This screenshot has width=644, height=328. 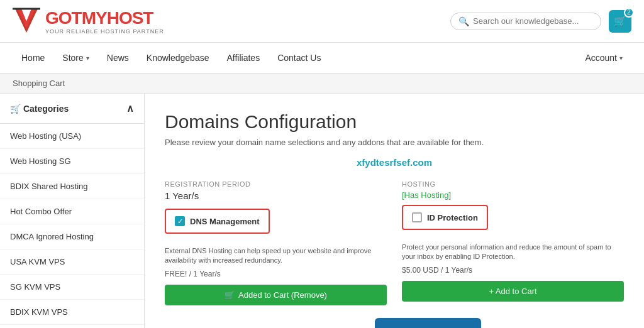 What do you see at coordinates (541, 21) in the screenshot?
I see `header-right: 🔍 🛒 2` at bounding box center [541, 21].